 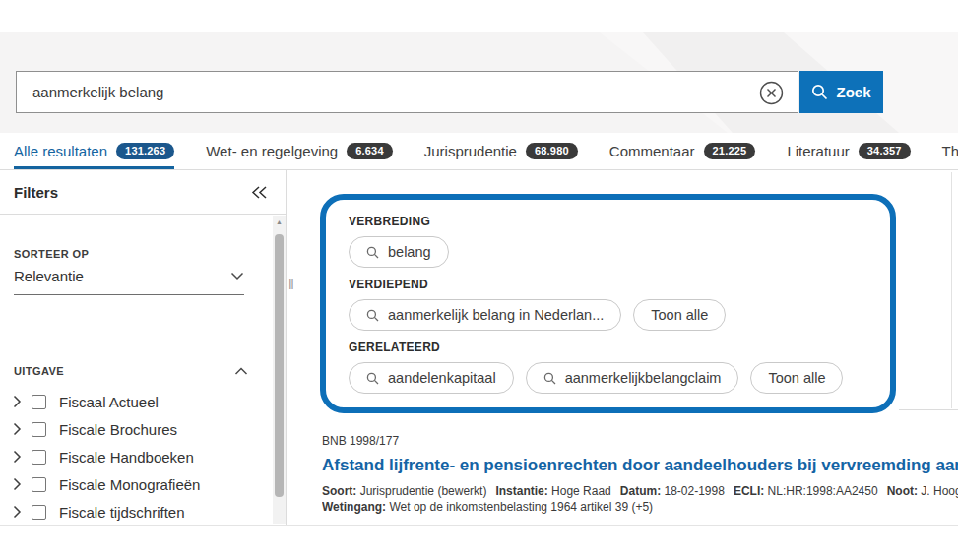 What do you see at coordinates (939, 491) in the screenshot?
I see `meta-value: J. Hoogendoorn` at bounding box center [939, 491].